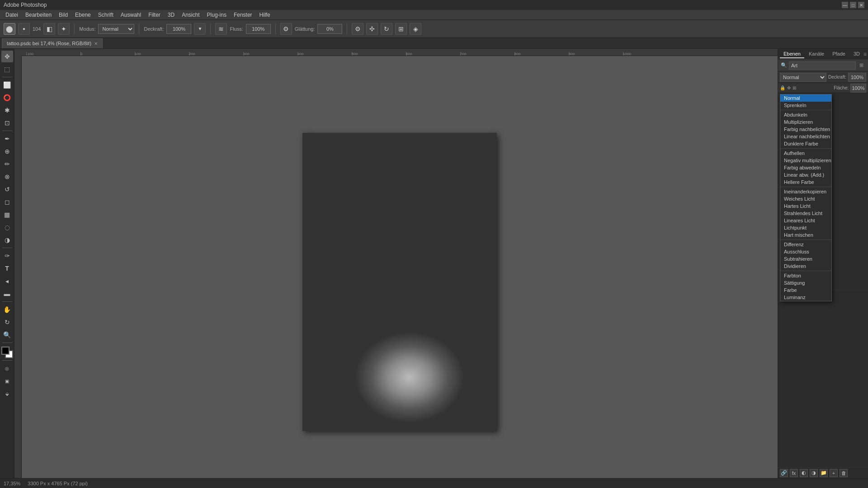  I want to click on tab-kanaele: Kanäle, so click(816, 54).